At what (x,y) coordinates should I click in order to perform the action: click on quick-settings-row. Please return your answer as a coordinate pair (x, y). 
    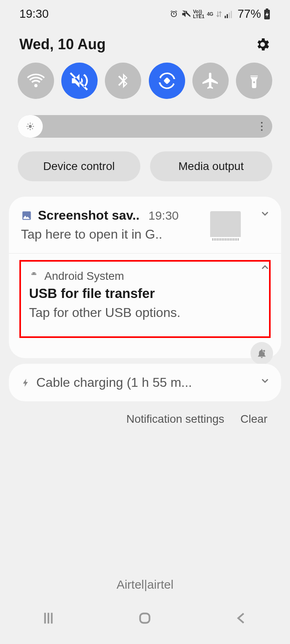
    Looking at the image, I should click on (145, 81).